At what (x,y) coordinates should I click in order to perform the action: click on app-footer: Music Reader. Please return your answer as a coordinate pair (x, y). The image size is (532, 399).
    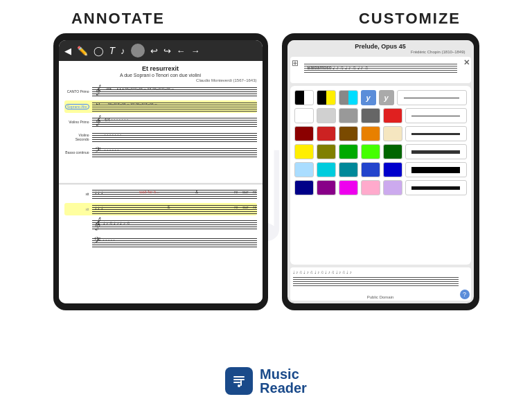
    Looking at the image, I should click on (266, 380).